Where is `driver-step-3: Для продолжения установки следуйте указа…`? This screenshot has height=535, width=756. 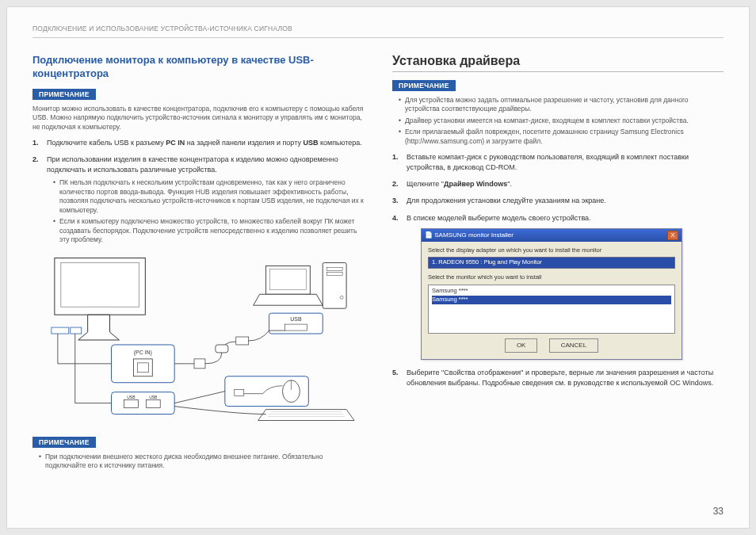
driver-step-3: Для продолжения установки следуйте указа… is located at coordinates (558, 201).